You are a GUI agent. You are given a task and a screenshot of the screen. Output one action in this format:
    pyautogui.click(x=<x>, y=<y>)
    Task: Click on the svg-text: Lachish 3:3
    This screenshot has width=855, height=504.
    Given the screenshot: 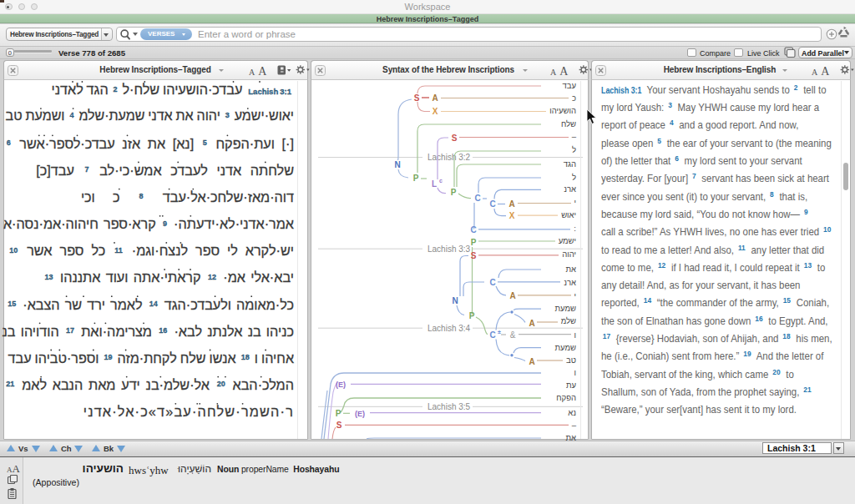 What is the action you would take?
    pyautogui.click(x=449, y=249)
    